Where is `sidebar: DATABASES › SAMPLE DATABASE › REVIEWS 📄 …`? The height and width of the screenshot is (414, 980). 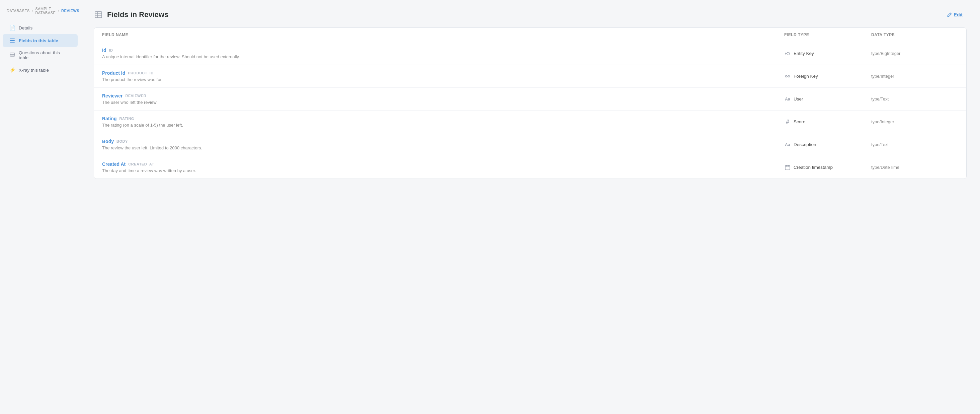
sidebar: DATABASES › SAMPLE DATABASE › REVIEWS 📄 … is located at coordinates (40, 207).